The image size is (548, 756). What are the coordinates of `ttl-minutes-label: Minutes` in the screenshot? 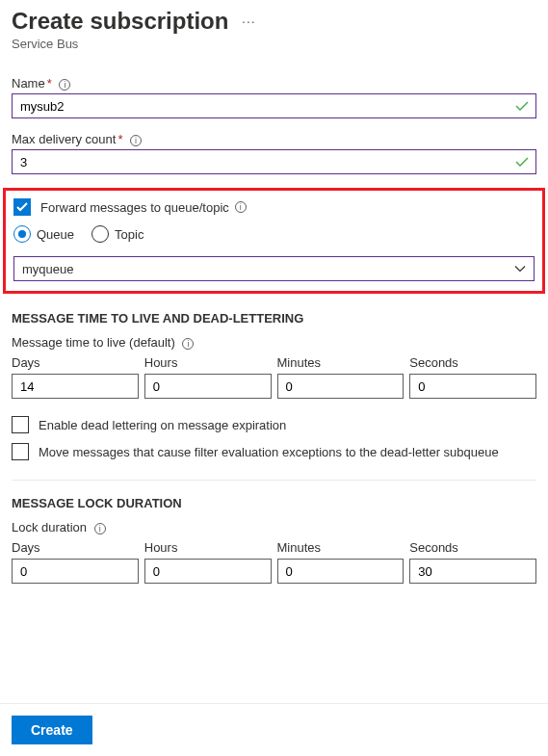 It's located at (341, 362).